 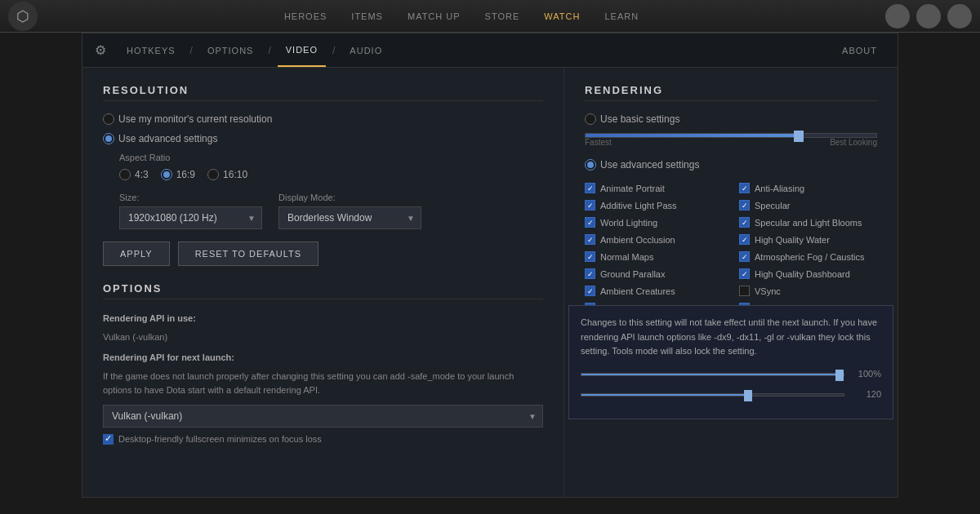 I want to click on size-group: Size: 1920x1080 (120 Hz) ▼, so click(x=191, y=210).